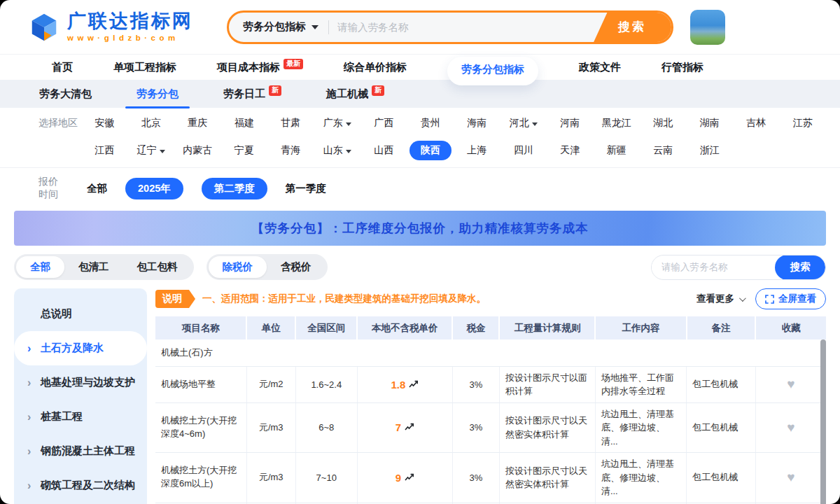 The width and height of the screenshot is (840, 504). What do you see at coordinates (384, 150) in the screenshot?
I see `province-option: 山西` at bounding box center [384, 150].